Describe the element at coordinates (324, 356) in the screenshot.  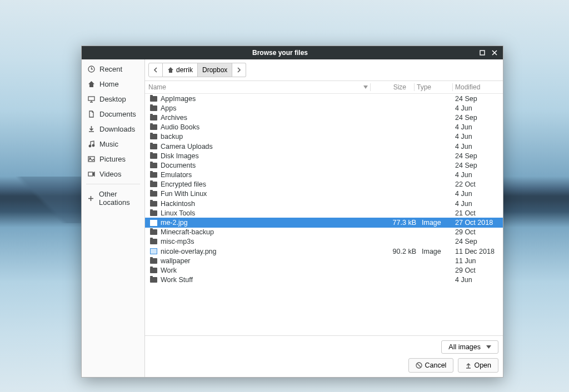
I see `dialog-footer: All images Cancel Open` at that location.